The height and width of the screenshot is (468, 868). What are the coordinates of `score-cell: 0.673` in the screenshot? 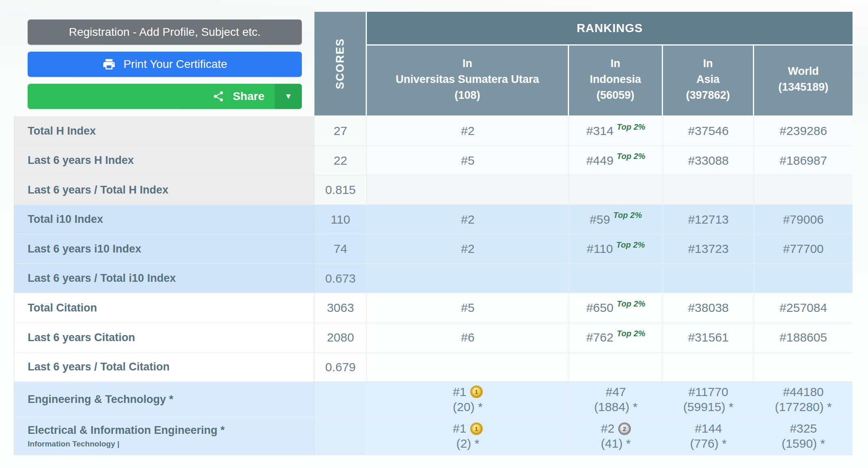 It's located at (341, 279).